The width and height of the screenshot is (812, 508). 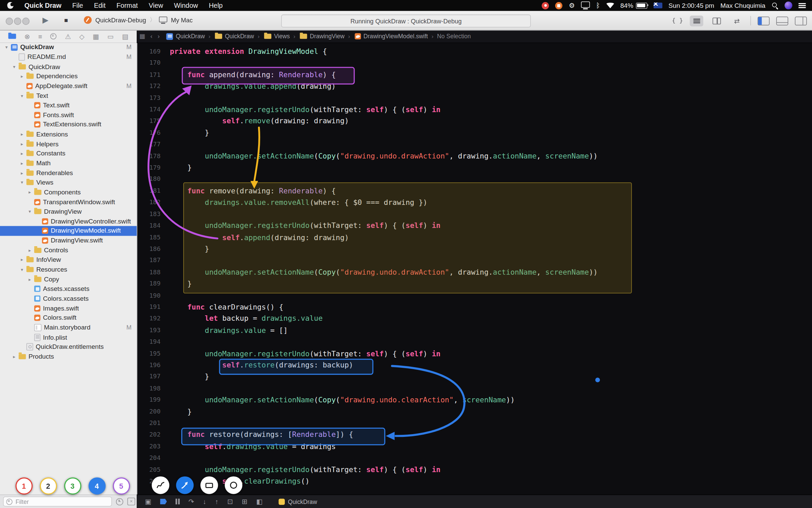 I want to click on version-editor-button: ⇄, so click(x=737, y=21).